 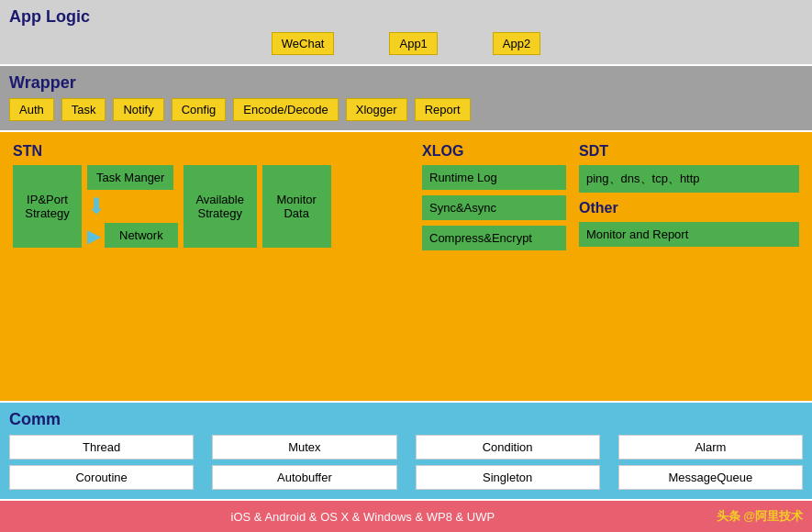 What do you see at coordinates (141, 235) in the screenshot?
I see `network-box: Network` at bounding box center [141, 235].